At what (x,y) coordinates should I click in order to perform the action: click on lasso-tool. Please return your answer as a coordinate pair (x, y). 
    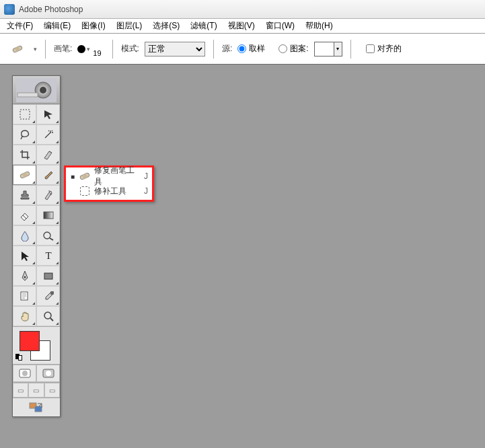
    Looking at the image, I should click on (24, 135).